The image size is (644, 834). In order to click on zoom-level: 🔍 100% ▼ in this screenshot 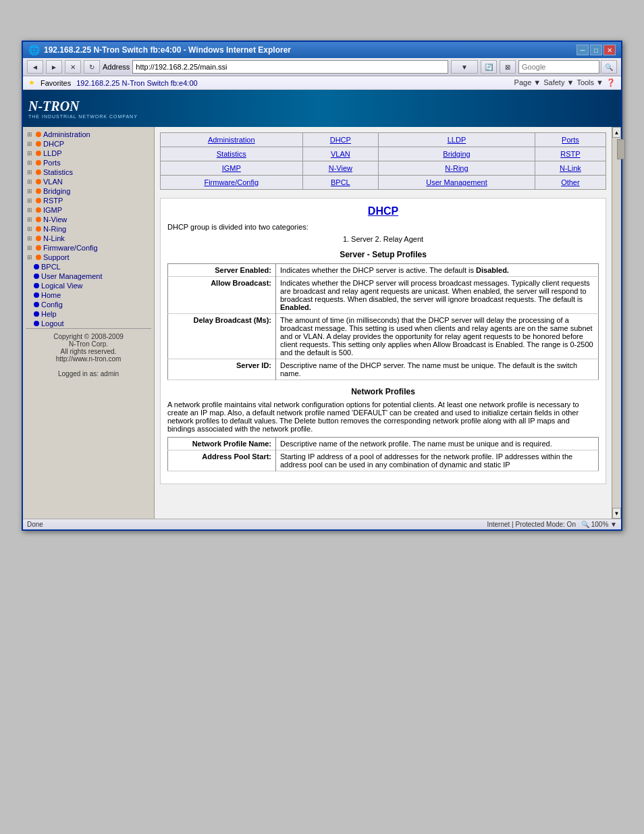, I will do `click(599, 524)`.